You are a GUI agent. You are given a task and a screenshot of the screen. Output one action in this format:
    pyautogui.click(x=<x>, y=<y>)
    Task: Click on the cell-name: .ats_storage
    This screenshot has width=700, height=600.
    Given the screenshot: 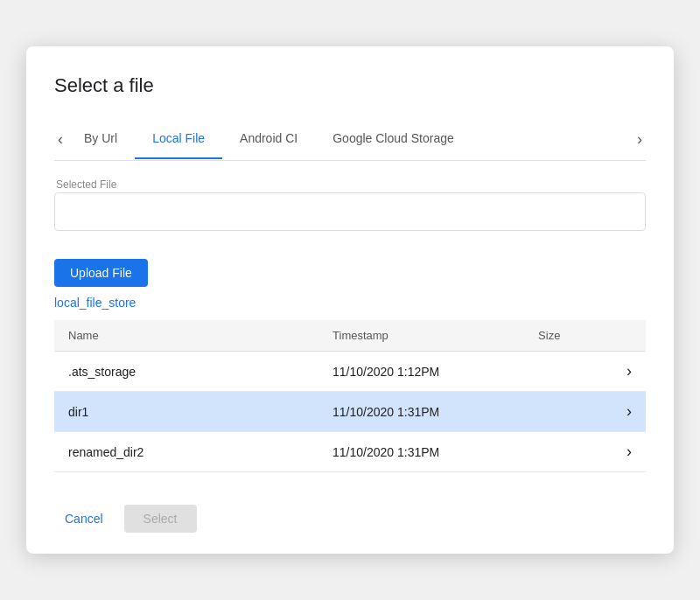 What is the action you would take?
    pyautogui.click(x=186, y=372)
    